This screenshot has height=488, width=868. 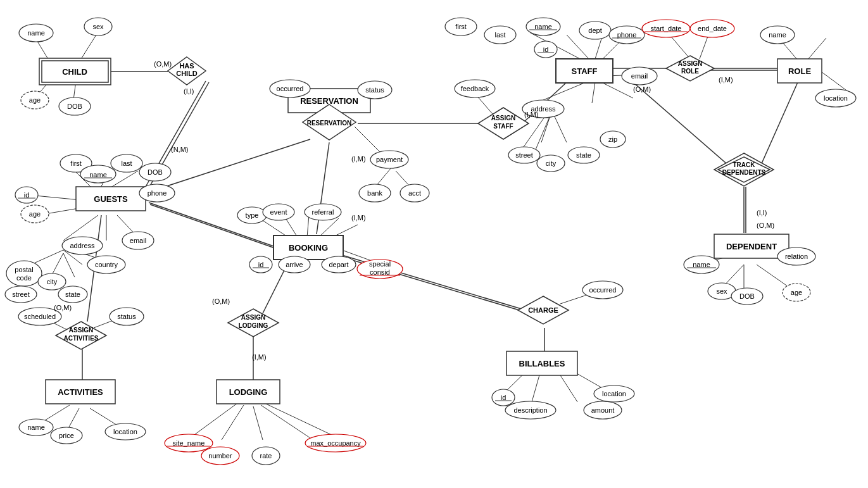 I want to click on role-name-attr: name, so click(x=777, y=35).